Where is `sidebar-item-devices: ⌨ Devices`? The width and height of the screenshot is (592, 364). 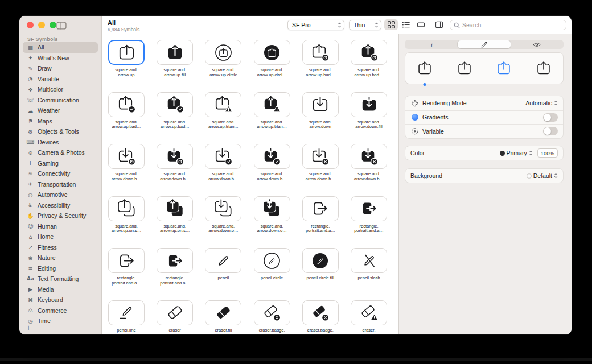
sidebar-item-devices: ⌨ Devices is located at coordinates (60, 142).